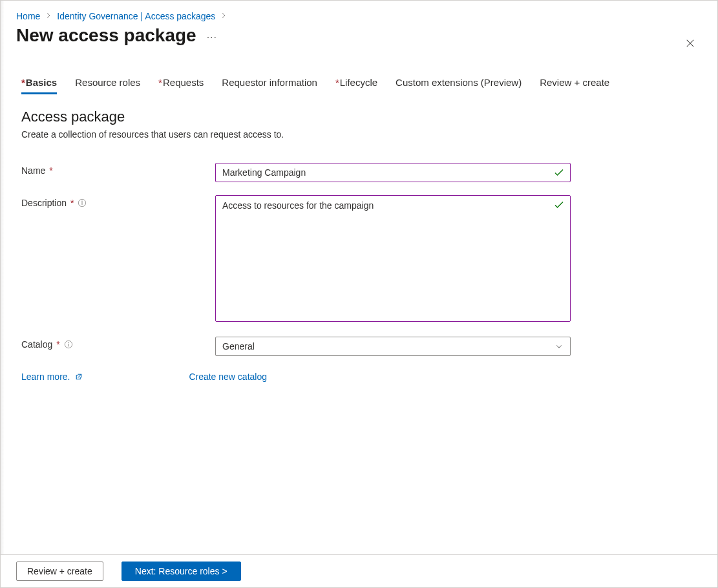 This screenshot has width=718, height=588. Describe the element at coordinates (362, 173) in the screenshot. I see `form-row-name: Name*` at that location.